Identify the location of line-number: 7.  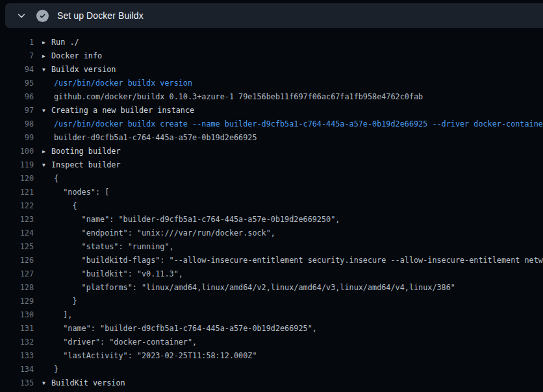
(17, 56).